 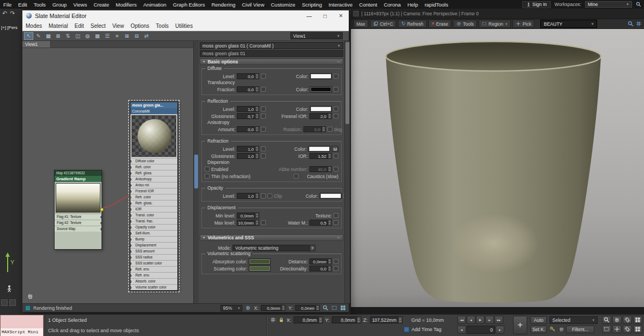 What do you see at coordinates (154, 173) in the screenshot?
I see `node-slot: Refl. gloss.` at bounding box center [154, 173].